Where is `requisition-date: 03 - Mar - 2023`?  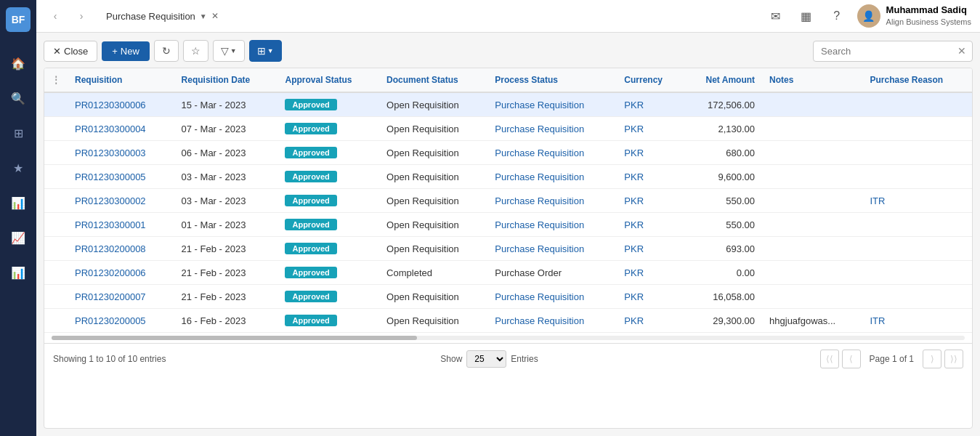
requisition-date: 03 - Mar - 2023 is located at coordinates (227, 201).